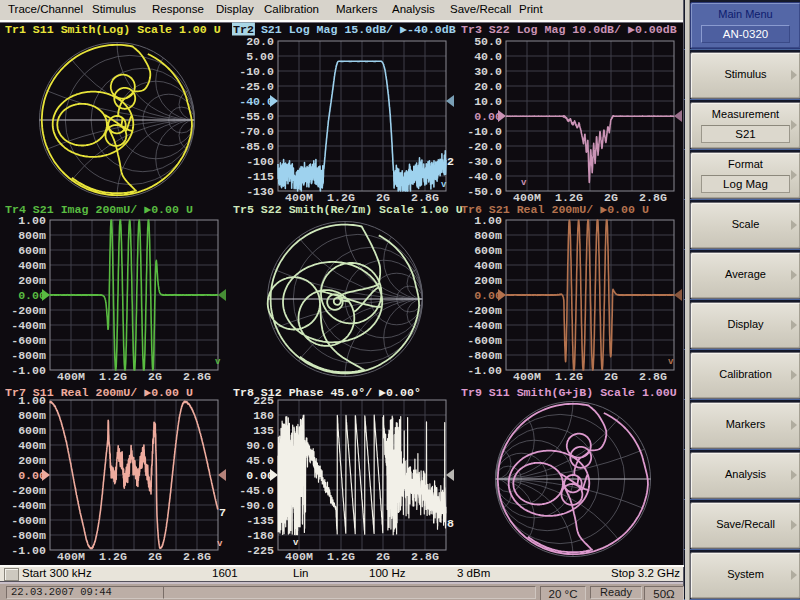  Describe the element at coordinates (260, 162) in the screenshot. I see `svg-text: -100` at that location.